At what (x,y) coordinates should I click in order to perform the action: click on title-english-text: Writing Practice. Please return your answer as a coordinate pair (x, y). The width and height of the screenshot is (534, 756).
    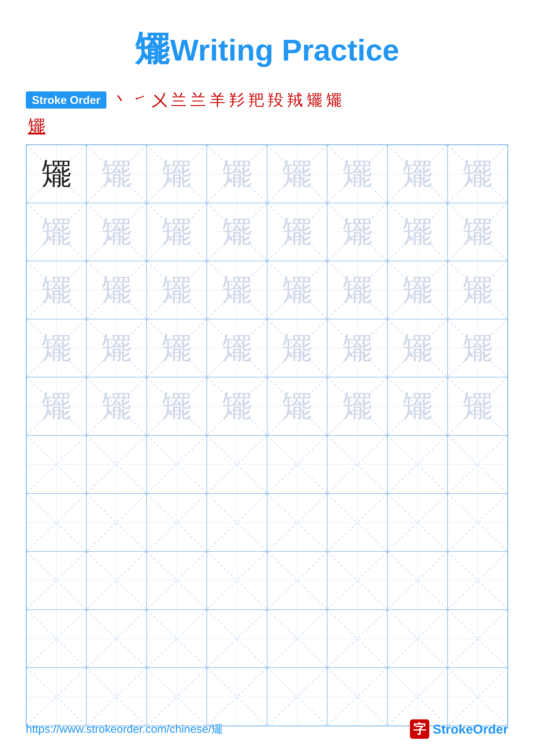
    Looking at the image, I should click on (285, 50).